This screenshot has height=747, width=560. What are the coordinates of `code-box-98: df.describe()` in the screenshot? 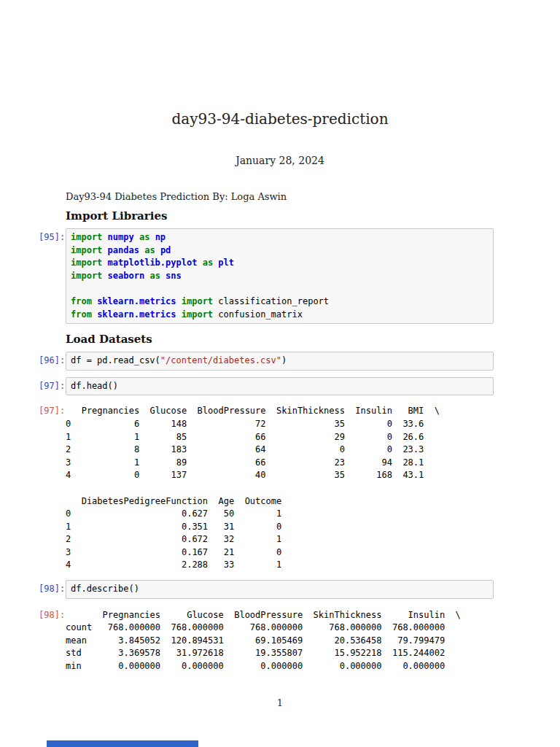 It's located at (280, 589).